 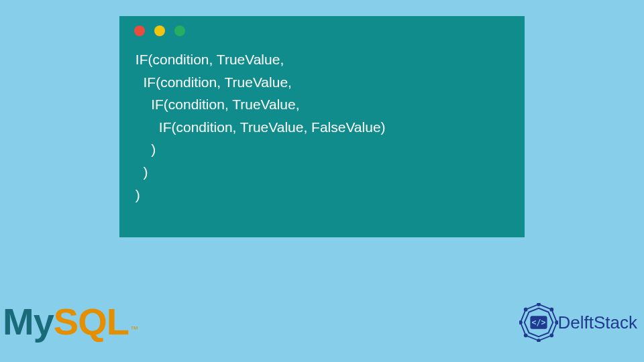 What do you see at coordinates (134, 329) in the screenshot?
I see `mysql-logo-tm: ™` at bounding box center [134, 329].